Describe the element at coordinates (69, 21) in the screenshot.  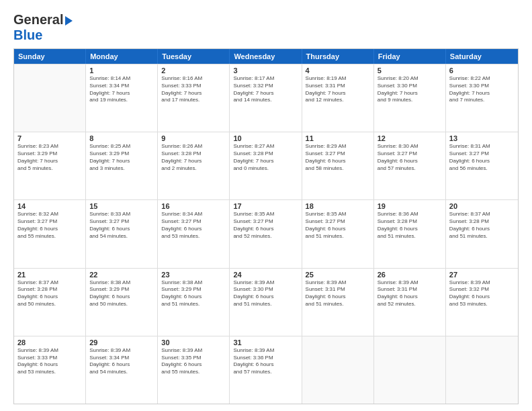
I see `logo-arrow-icon` at that location.